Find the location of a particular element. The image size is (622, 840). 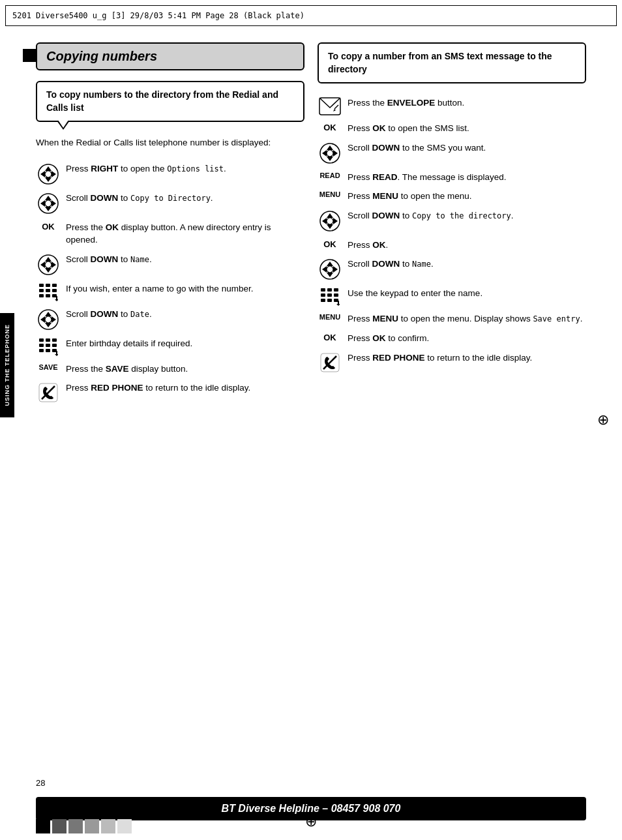

step-text: Press the OK display button. A new direc… is located at coordinates (185, 233).